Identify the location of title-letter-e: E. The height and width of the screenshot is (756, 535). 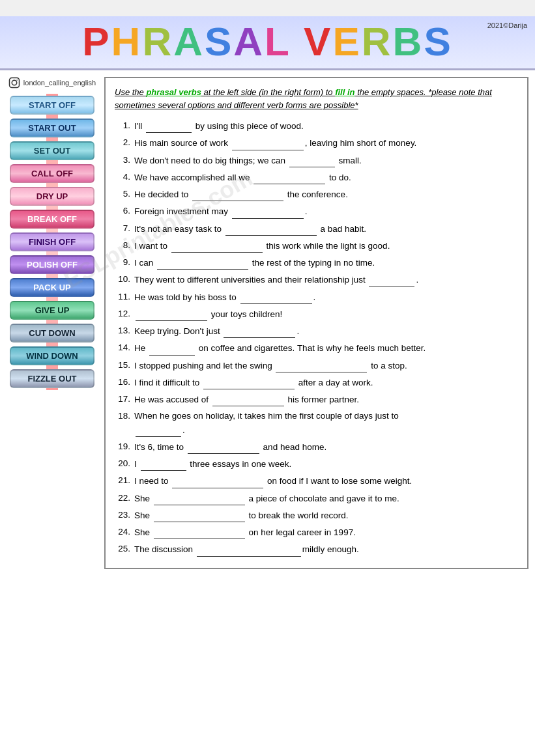
(347, 42).